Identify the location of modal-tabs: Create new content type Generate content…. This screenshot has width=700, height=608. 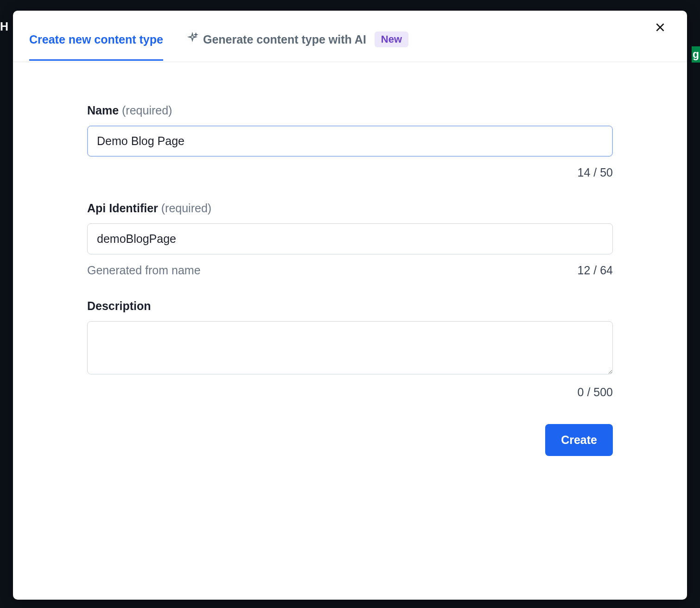
(350, 36).